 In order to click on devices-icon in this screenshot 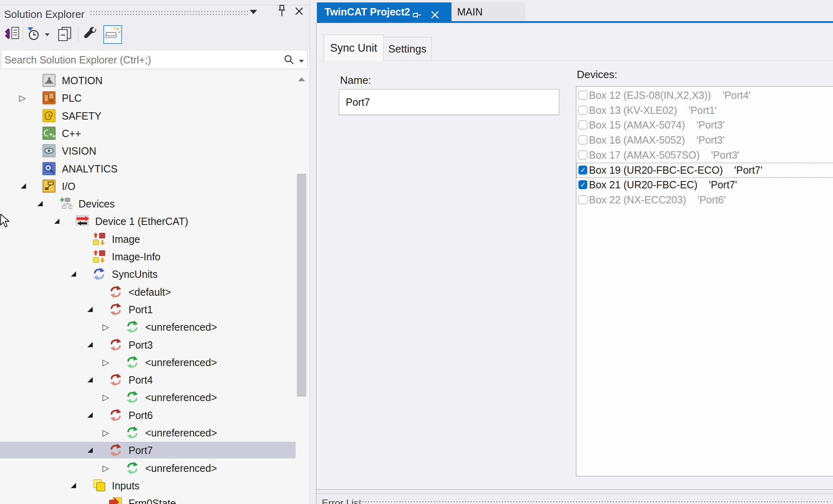, I will do `click(66, 203)`.